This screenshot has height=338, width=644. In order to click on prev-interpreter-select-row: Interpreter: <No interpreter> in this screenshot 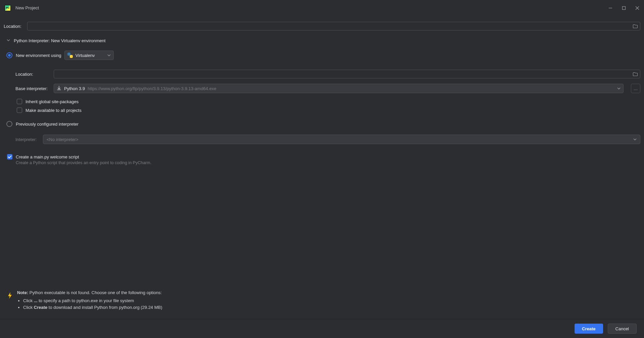, I will do `click(328, 139)`.